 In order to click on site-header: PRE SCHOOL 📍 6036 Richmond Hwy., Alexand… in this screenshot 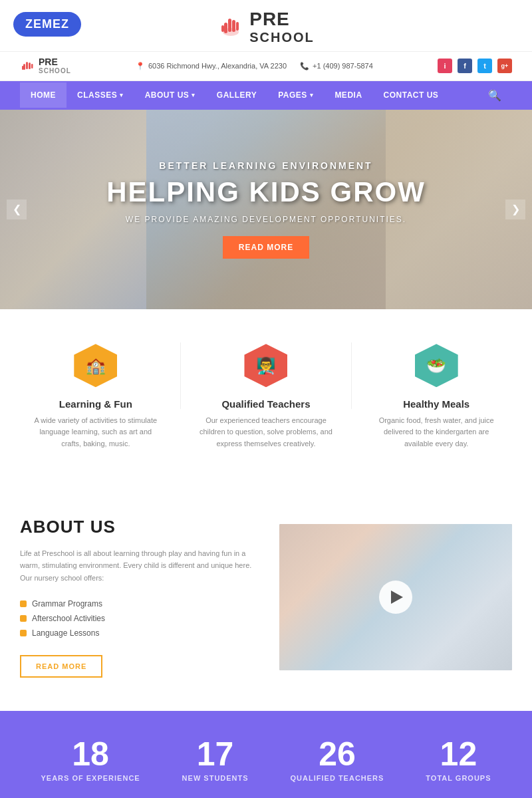, I will do `click(266, 66)`.